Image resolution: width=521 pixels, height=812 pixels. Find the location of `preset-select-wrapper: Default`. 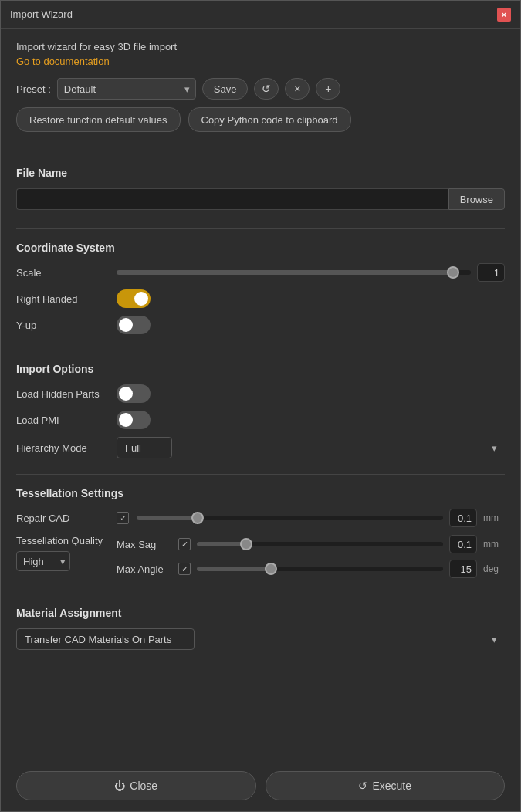

preset-select-wrapper: Default is located at coordinates (127, 89).